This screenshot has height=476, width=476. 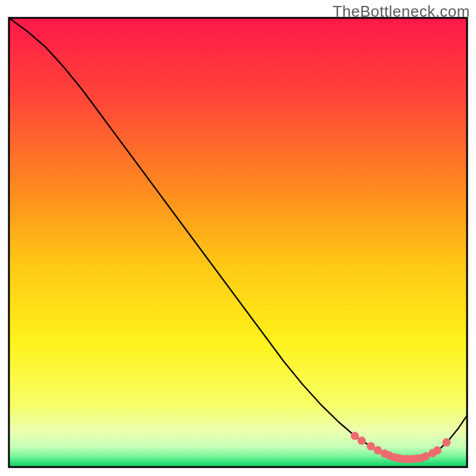 I want to click on watermark-text: TheBottleneck.com, so click(x=401, y=12).